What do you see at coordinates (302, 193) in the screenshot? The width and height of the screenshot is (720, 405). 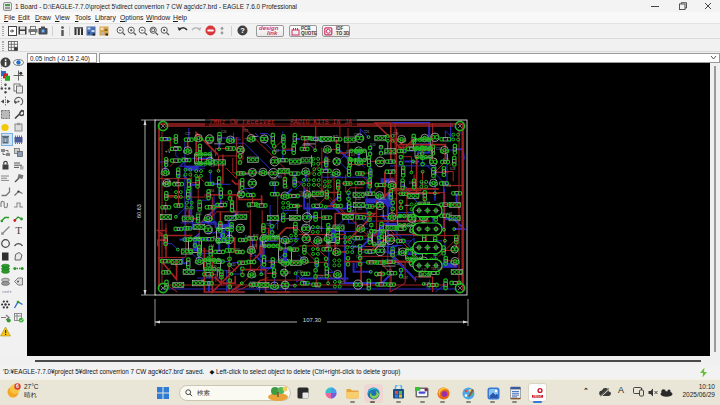 I see `svg-text: T36` at bounding box center [302, 193].